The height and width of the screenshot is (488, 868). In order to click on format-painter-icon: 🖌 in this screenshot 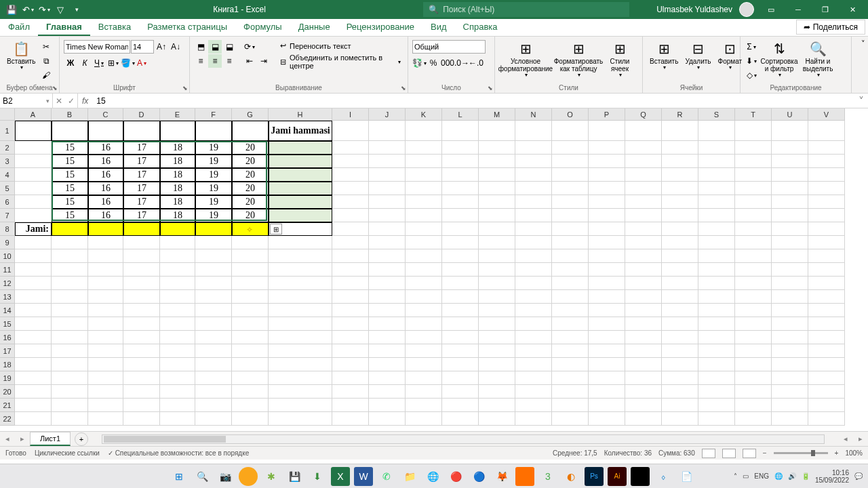, I will do `click(46, 75)`.